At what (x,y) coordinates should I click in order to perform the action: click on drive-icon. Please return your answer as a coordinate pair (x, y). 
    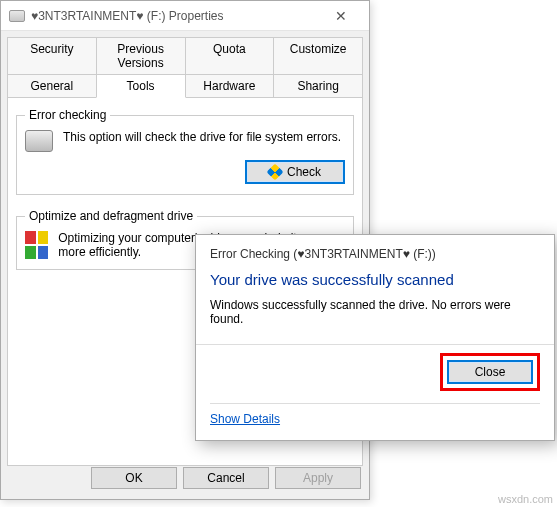
    Looking at the image, I should click on (17, 16).